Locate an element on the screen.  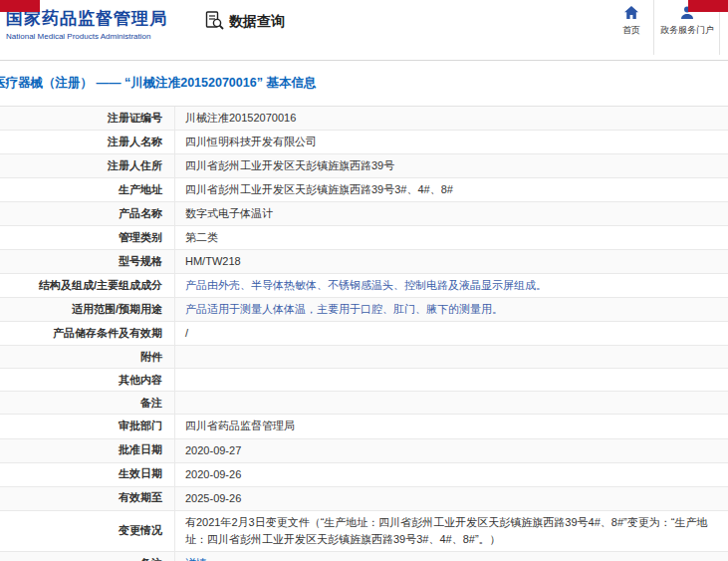
nav-separator is located at coordinates (653, 28).